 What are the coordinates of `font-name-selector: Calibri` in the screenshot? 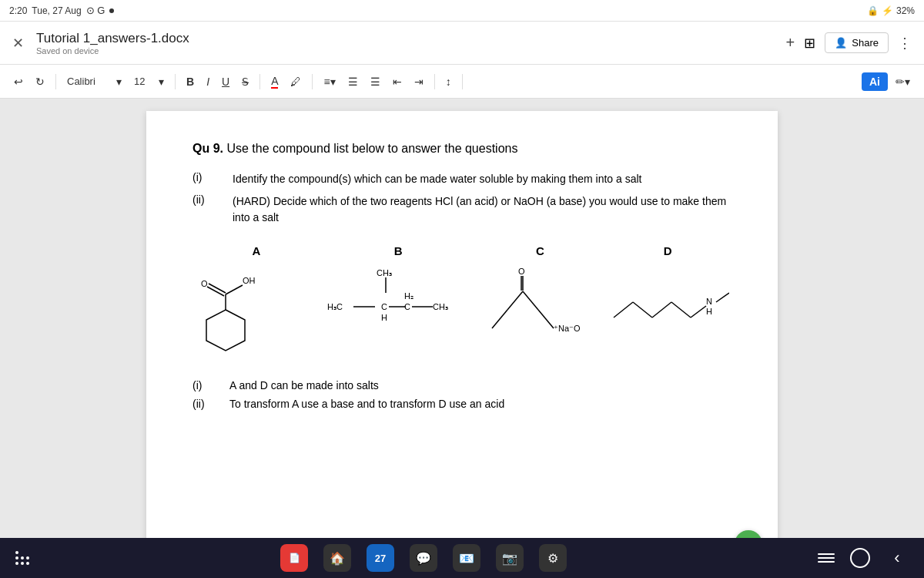 It's located at (85, 82).